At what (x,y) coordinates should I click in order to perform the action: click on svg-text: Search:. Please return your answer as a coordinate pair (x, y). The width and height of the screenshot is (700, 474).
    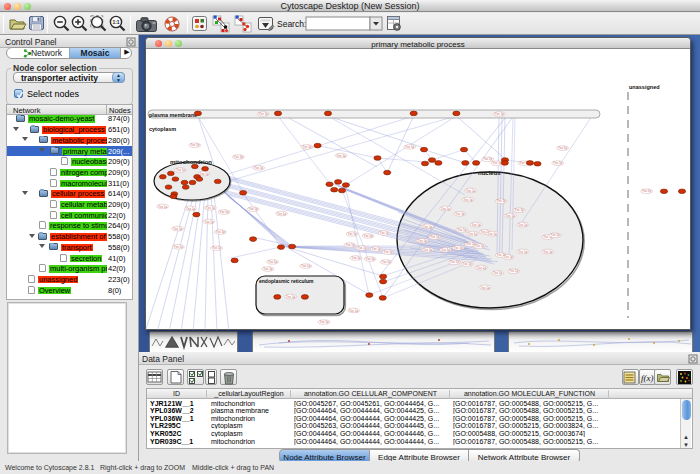
    Looking at the image, I should click on (292, 24).